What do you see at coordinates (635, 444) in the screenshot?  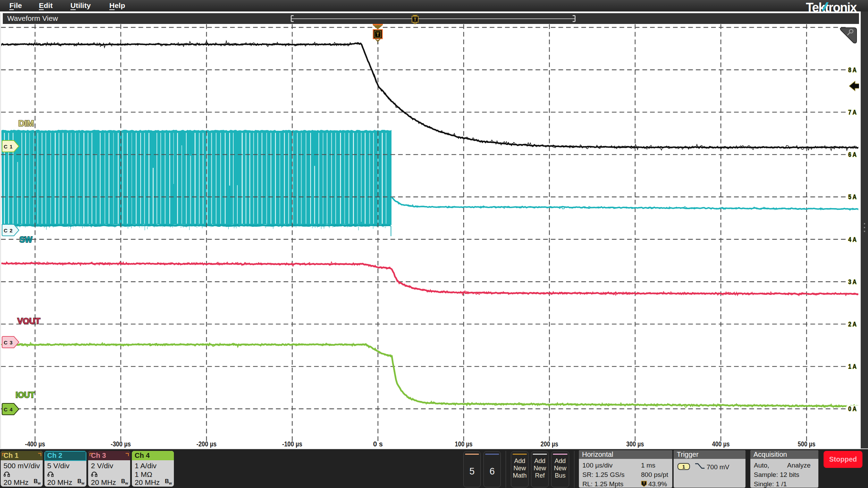 I see `svg-text: 300 µs` at bounding box center [635, 444].